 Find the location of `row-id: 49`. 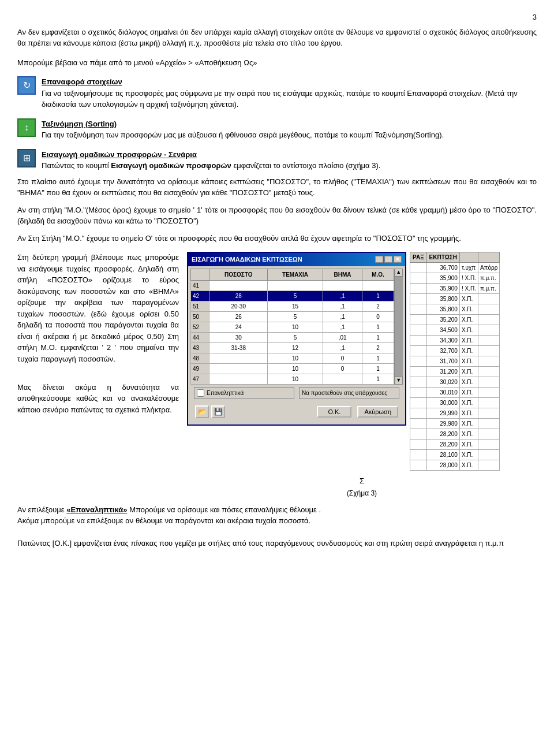

row-id: 49 is located at coordinates (200, 368).